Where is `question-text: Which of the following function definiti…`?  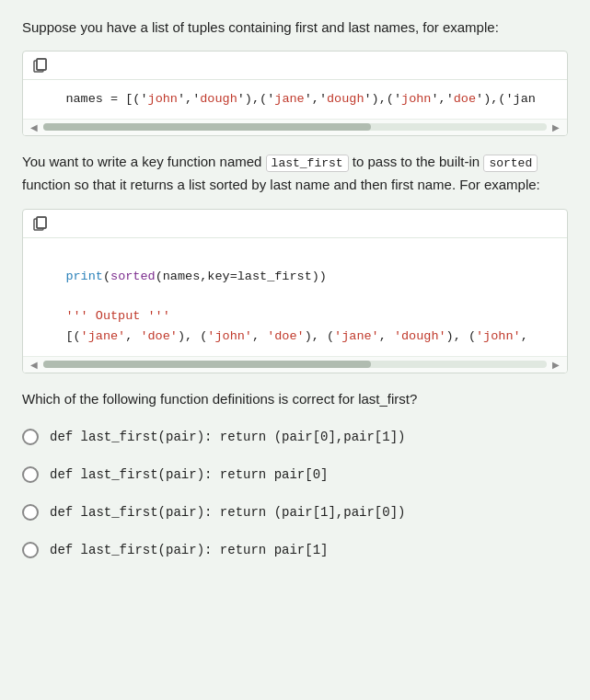
question-text: Which of the following function definiti… is located at coordinates (295, 399).